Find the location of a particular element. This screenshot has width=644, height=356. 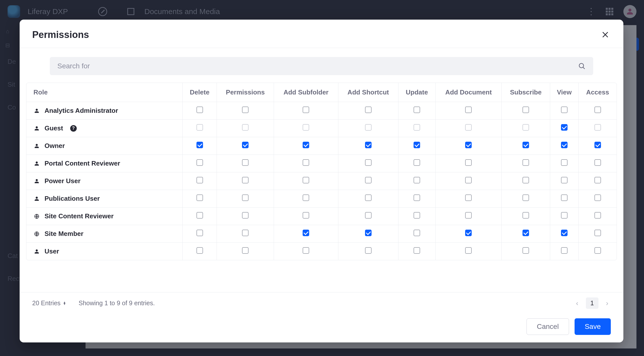

globe-icon is located at coordinates (37, 234).